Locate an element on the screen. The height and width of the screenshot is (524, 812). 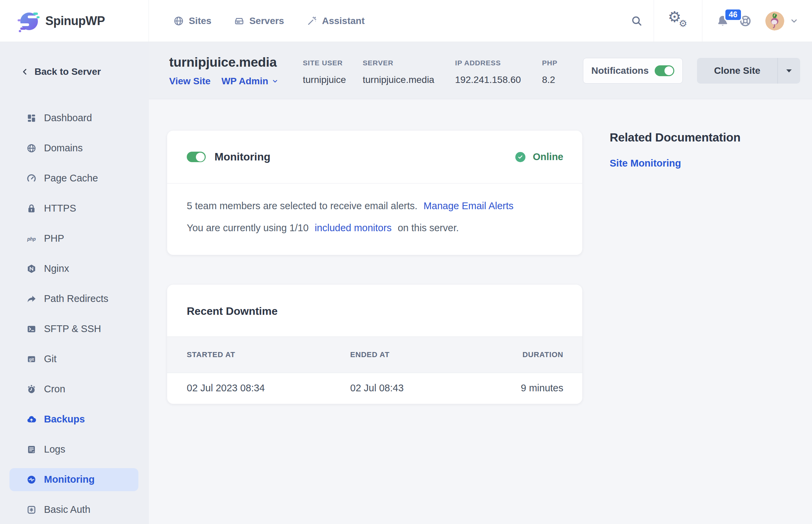
sidebar-item-path-redirects: Path Redirects is located at coordinates (74, 299).